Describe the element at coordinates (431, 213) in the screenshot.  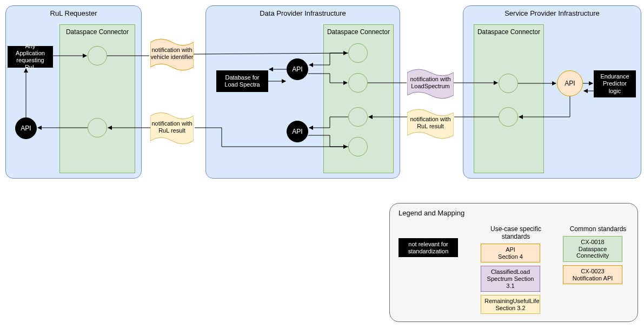
I see `legend-title: Legend and Mapping` at that location.